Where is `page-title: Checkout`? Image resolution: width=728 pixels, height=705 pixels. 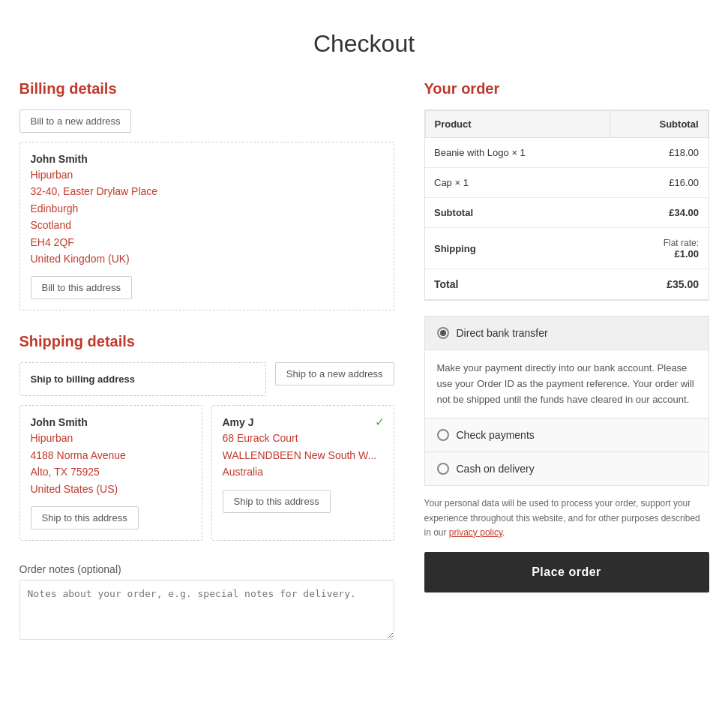 page-title: Checkout is located at coordinates (364, 40).